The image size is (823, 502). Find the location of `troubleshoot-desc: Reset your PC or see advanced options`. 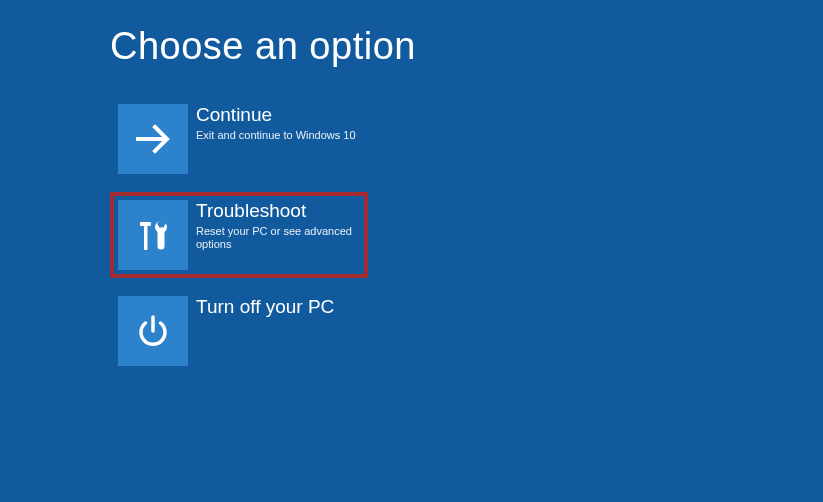

troubleshoot-desc: Reset your PC or see advanced options is located at coordinates (278, 238).